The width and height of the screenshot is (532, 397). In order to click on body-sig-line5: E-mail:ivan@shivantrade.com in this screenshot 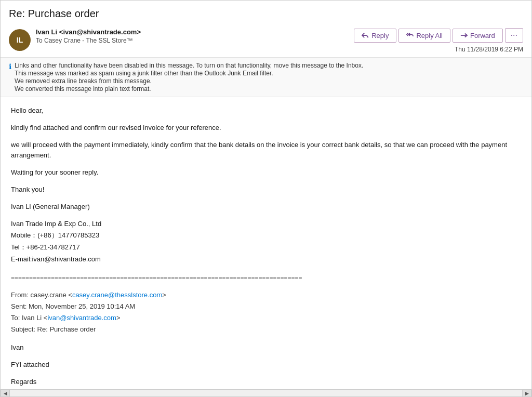, I will do `click(266, 260)`.